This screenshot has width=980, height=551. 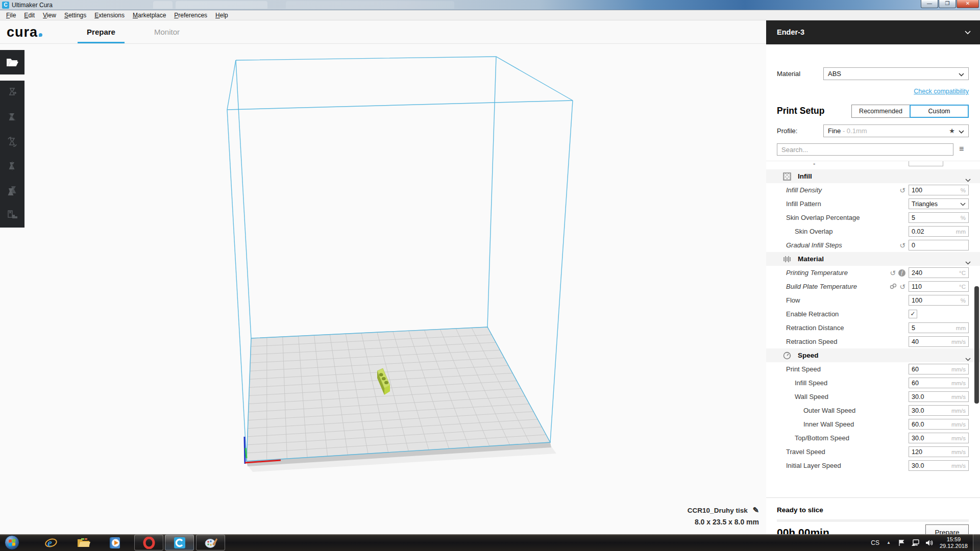 What do you see at coordinates (939, 217) in the screenshot?
I see `input-skin-overlap-percentage: 5%` at bounding box center [939, 217].